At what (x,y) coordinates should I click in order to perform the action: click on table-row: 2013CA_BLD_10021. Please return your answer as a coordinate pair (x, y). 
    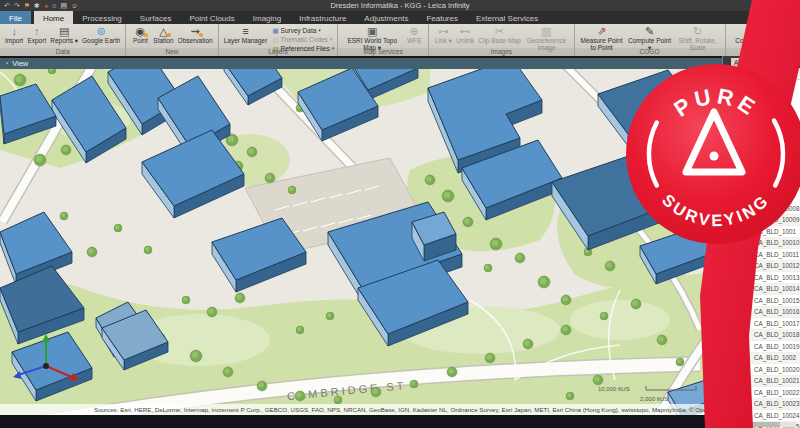
    Looking at the image, I should click on (762, 382).